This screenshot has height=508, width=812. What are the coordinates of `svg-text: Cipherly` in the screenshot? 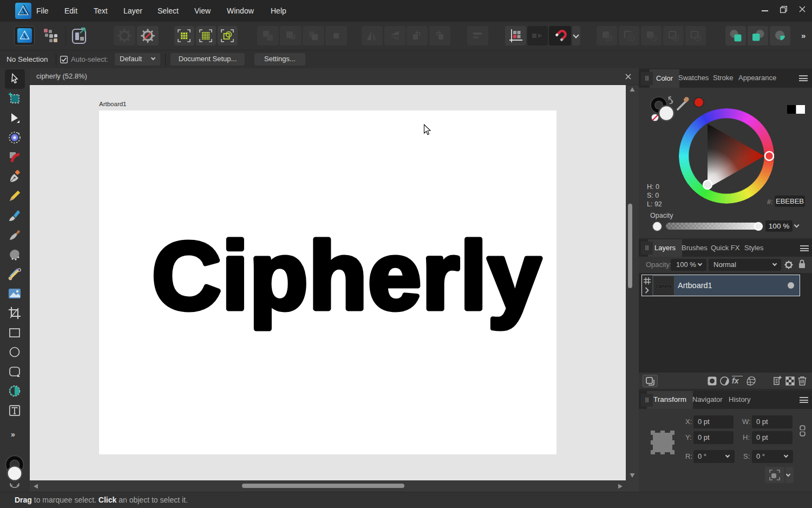 It's located at (347, 276).